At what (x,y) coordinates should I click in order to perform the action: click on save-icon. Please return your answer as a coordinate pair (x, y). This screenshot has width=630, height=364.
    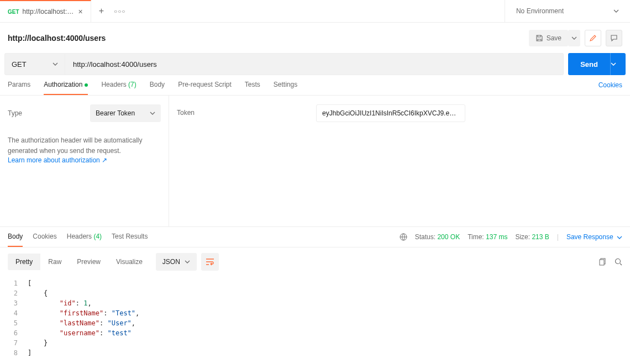
    Looking at the image, I should click on (539, 38).